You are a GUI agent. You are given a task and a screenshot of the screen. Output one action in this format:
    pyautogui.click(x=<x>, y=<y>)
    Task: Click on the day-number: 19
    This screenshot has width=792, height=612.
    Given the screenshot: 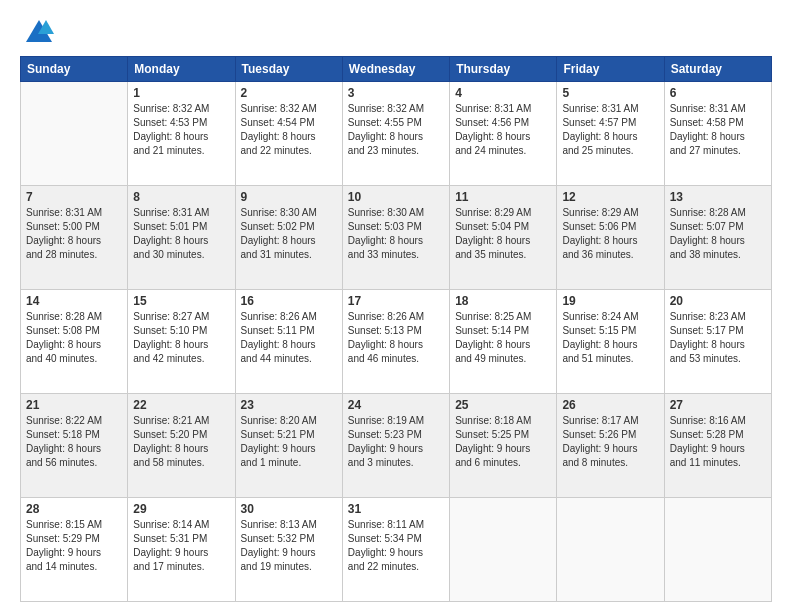 What is the action you would take?
    pyautogui.click(x=610, y=301)
    